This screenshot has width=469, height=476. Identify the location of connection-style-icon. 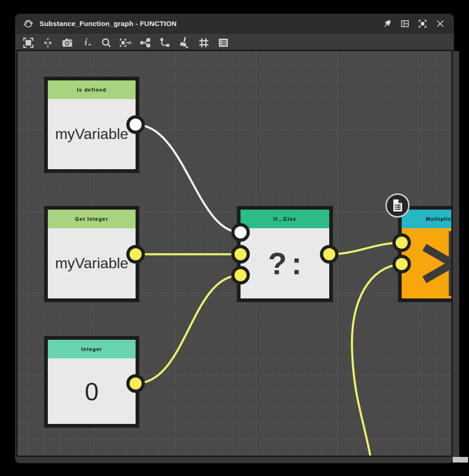
(165, 43).